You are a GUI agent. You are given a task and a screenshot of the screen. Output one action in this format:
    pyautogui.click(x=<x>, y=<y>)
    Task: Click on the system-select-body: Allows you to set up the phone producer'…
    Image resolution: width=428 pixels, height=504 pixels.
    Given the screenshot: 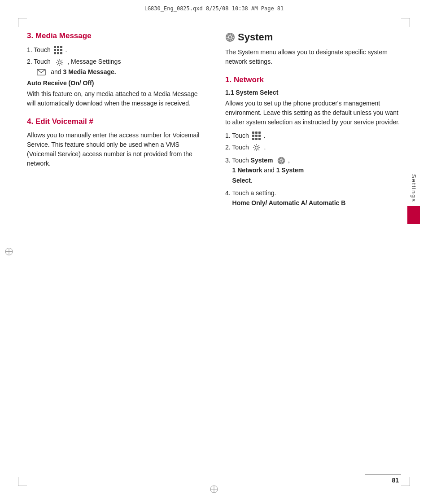 What is the action you would take?
    pyautogui.click(x=313, y=113)
    